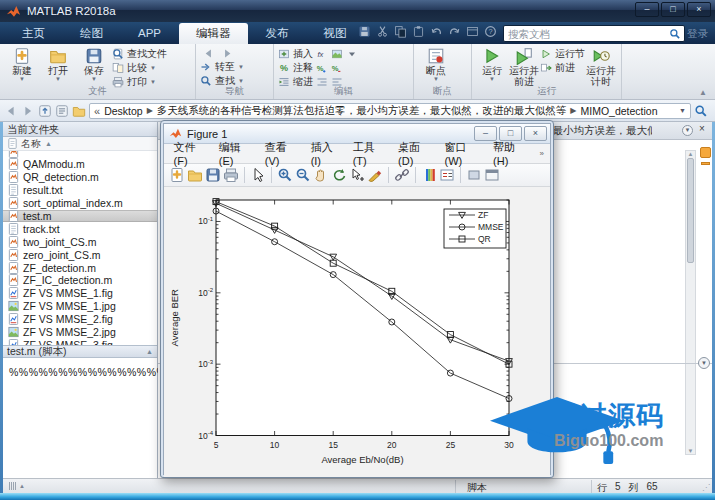 This screenshot has height=500, width=715. Describe the element at coordinates (222, 67) in the screenshot. I see `ribbon-button-转至: 转至▼` at that location.